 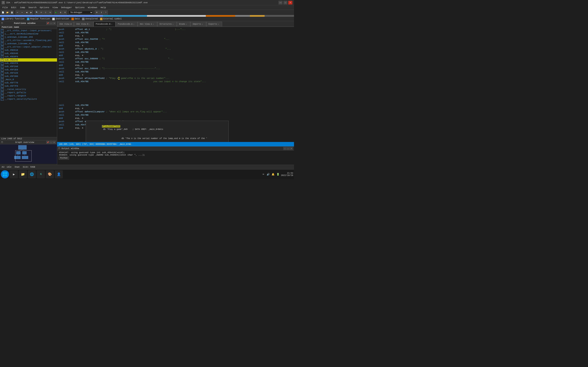 I want to click on func-item: f j_unknown_libname_359, so click(x=28, y=37).